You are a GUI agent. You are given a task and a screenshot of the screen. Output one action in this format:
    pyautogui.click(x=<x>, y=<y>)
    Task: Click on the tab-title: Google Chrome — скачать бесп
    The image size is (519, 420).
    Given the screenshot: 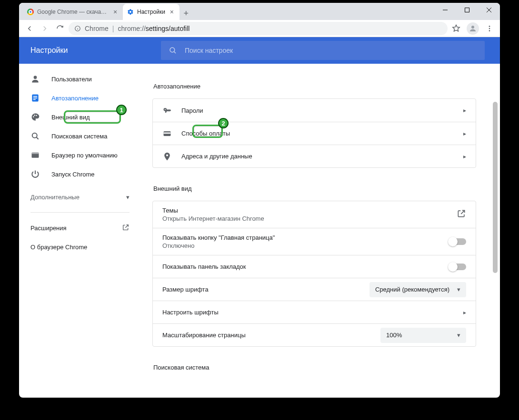 What is the action you would take?
    pyautogui.click(x=73, y=12)
    